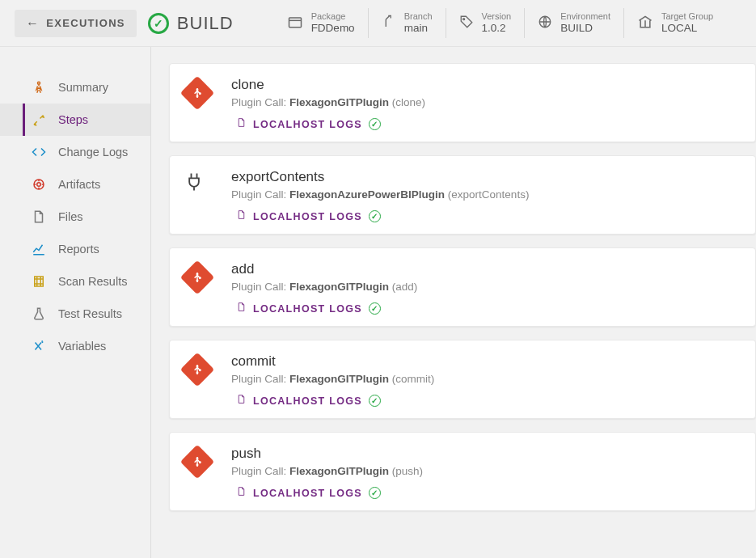 This screenshot has width=756, height=558. Describe the element at coordinates (75, 314) in the screenshot. I see `sidebar-item-test-results: Test Results` at that location.